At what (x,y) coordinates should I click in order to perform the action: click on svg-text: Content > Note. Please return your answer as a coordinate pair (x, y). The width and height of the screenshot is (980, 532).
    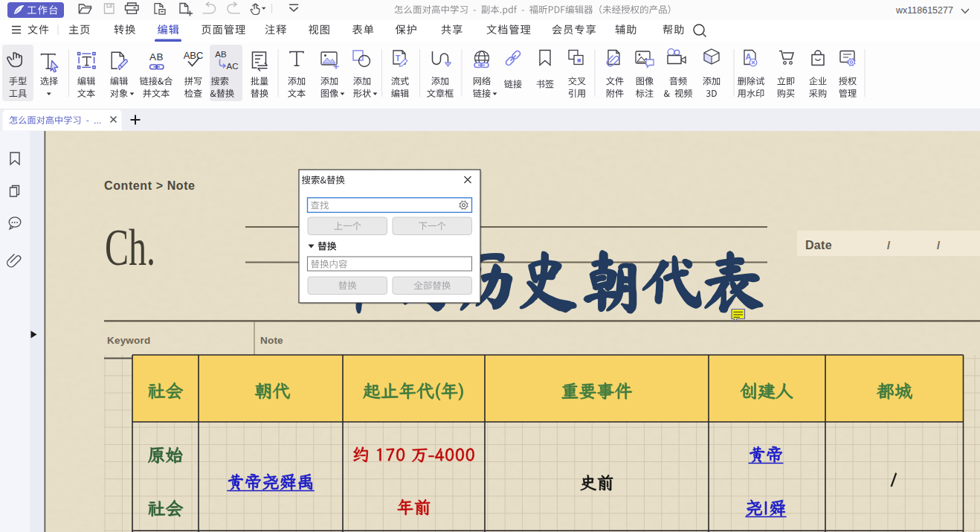
    Looking at the image, I should click on (150, 186).